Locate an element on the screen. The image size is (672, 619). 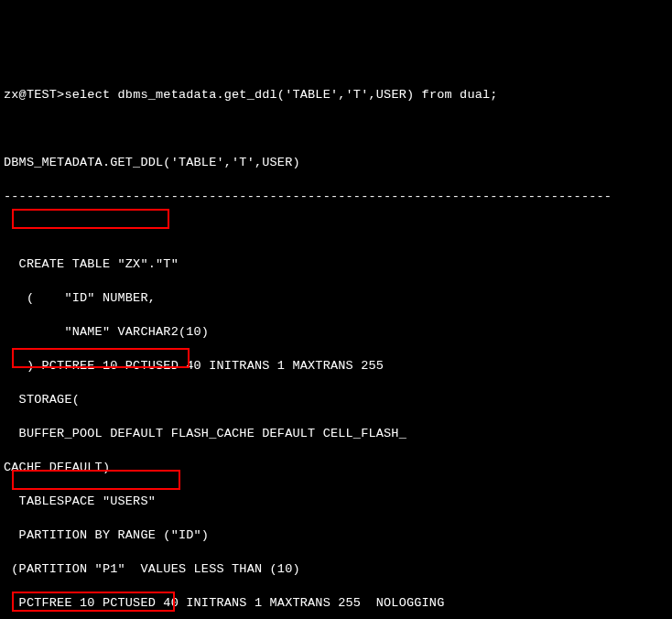
result-header: DBMS_METADATA.GET_DDL('TABLE','T',USER) is located at coordinates (336, 163).